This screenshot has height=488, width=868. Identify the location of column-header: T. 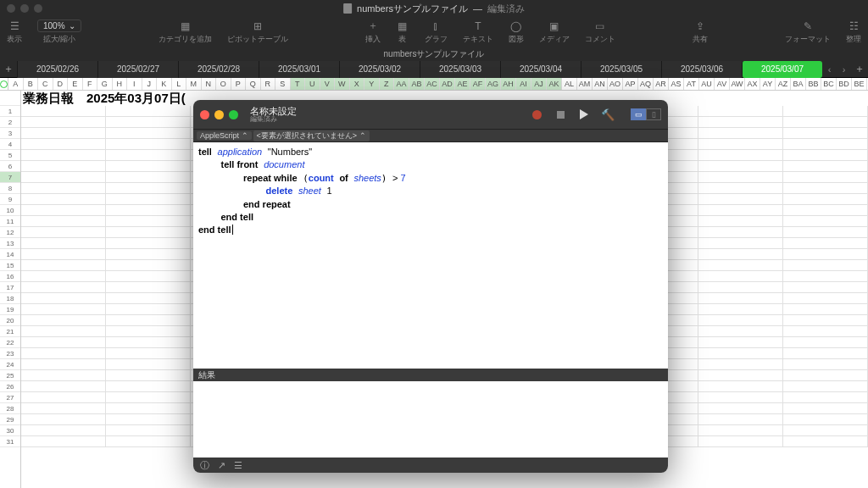
(298, 84).